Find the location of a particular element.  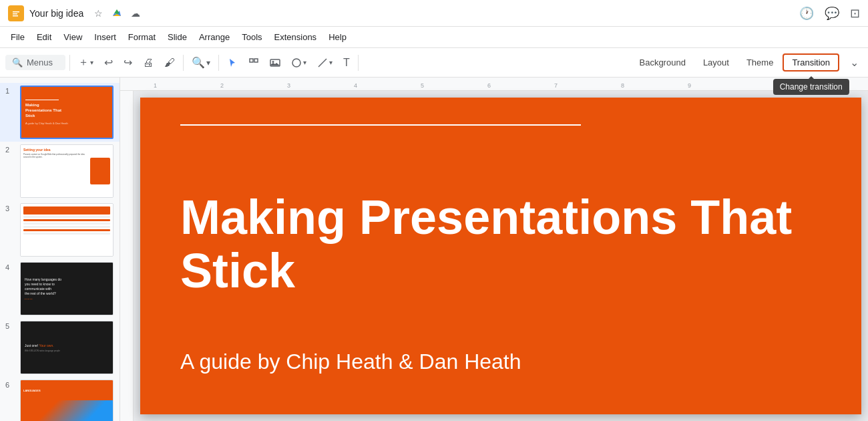

menu-arrange: Arrange is located at coordinates (214, 37).